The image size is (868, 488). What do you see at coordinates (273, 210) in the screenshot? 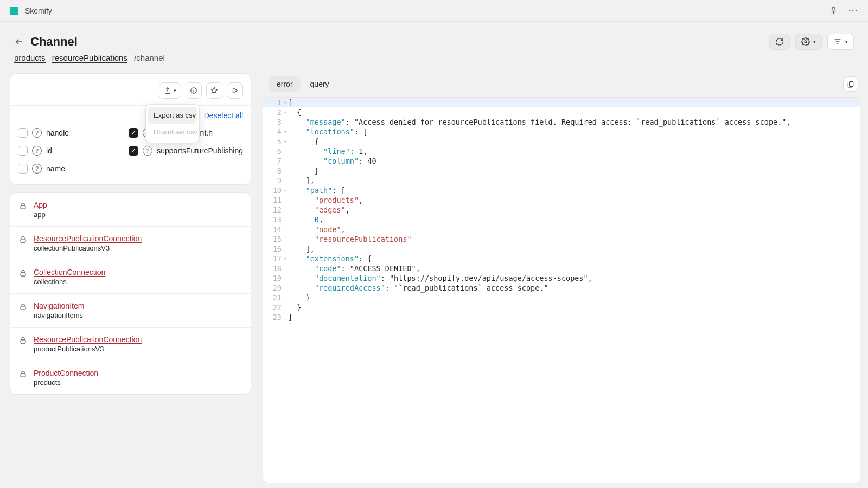
I see `line-number: 12` at bounding box center [273, 210].